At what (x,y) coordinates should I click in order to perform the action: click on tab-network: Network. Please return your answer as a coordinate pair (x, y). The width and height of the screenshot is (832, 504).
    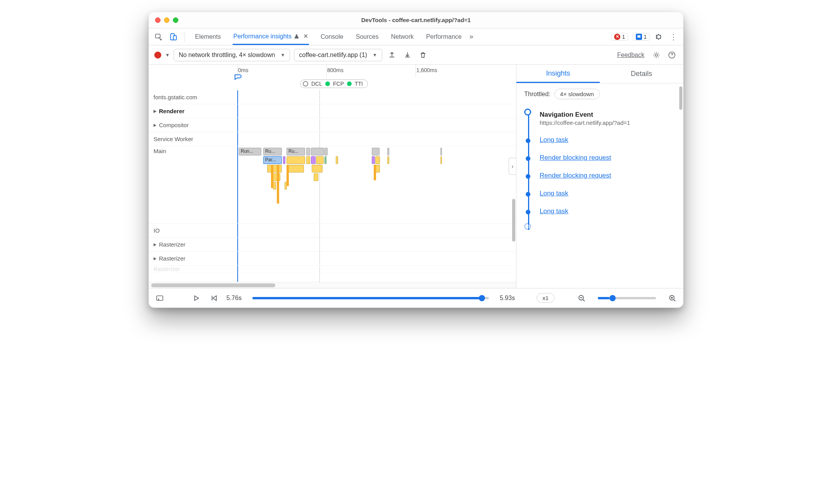
    Looking at the image, I should click on (402, 37).